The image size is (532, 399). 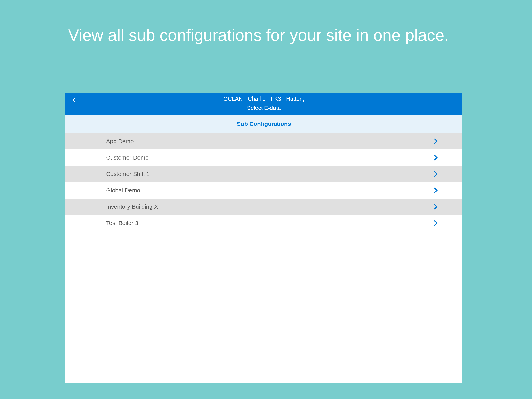 What do you see at coordinates (264, 174) in the screenshot?
I see `list-item: Customer Shift 1` at bounding box center [264, 174].